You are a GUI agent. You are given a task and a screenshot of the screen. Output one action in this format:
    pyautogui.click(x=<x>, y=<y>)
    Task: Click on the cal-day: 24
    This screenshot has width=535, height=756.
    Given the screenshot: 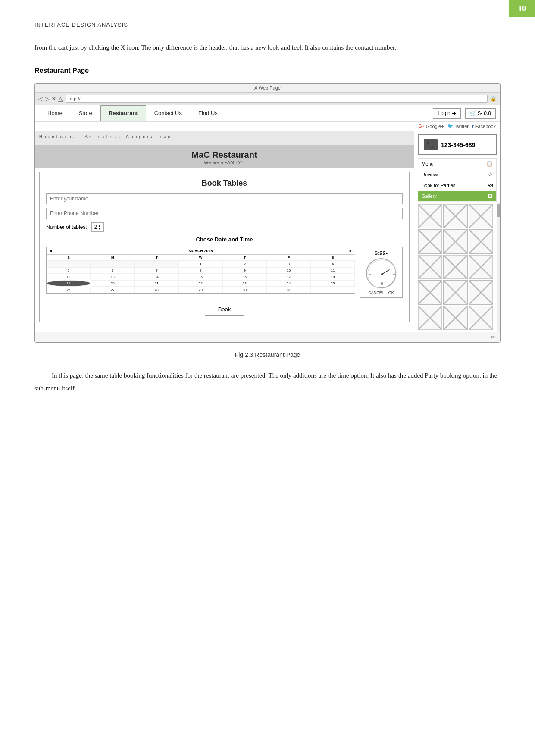 What is the action you would take?
    pyautogui.click(x=289, y=284)
    